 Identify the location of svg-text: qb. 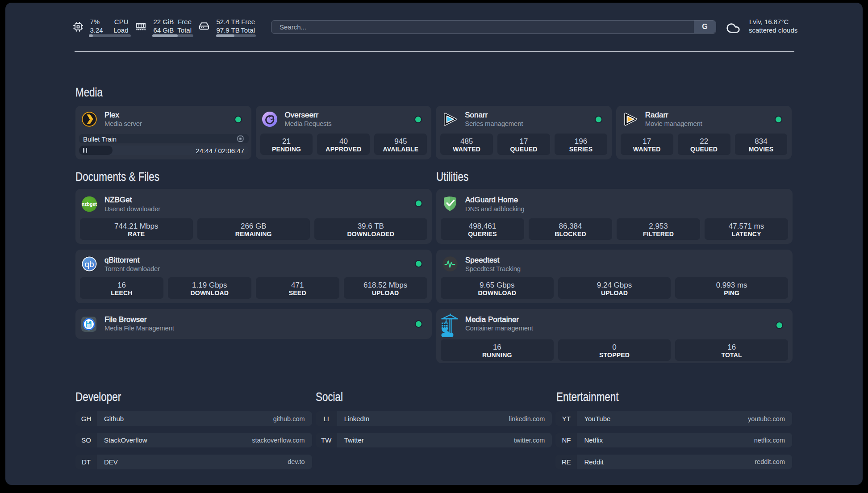
(89, 264).